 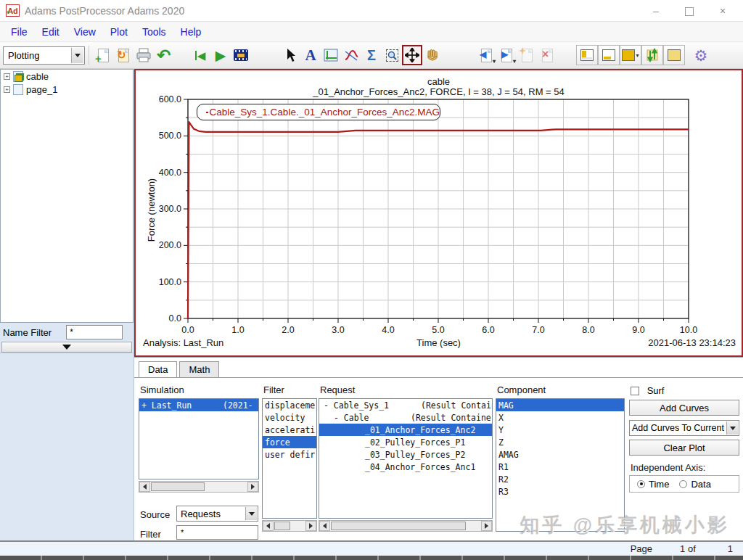 I want to click on radio-time: Time, so click(x=653, y=485).